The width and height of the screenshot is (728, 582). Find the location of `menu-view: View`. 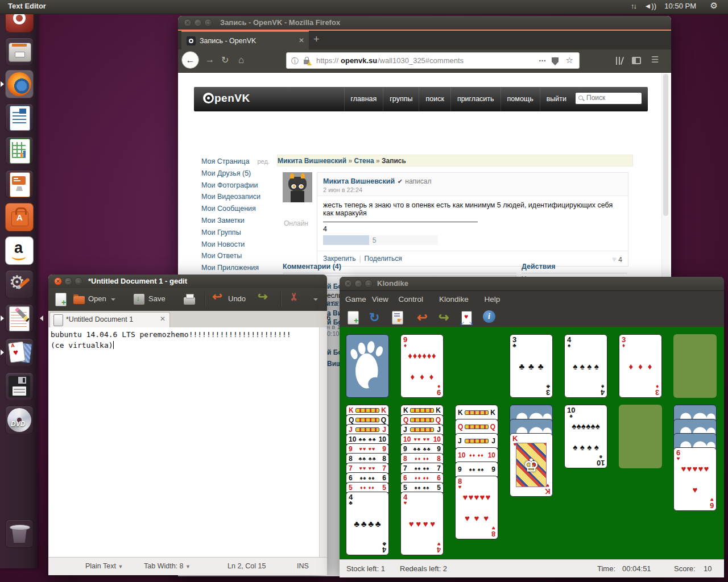

menu-view: View is located at coordinates (380, 299).